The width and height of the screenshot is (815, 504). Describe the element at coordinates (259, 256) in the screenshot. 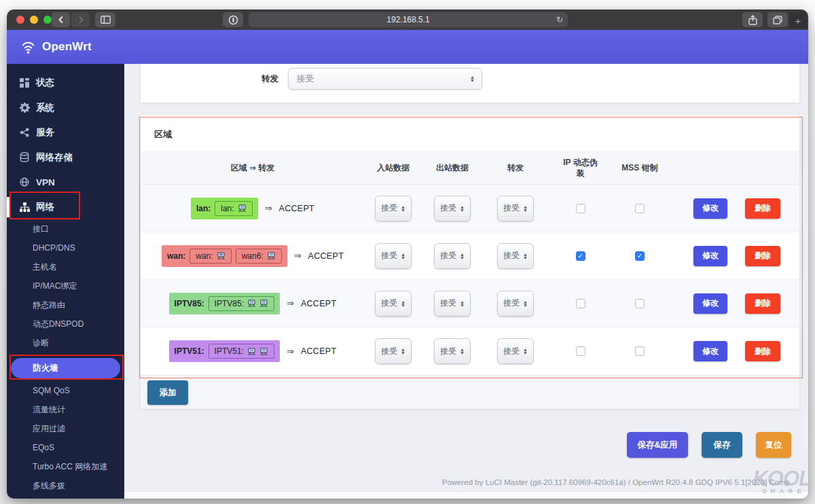

I see `interface-chip-wan6: wan6:` at that location.